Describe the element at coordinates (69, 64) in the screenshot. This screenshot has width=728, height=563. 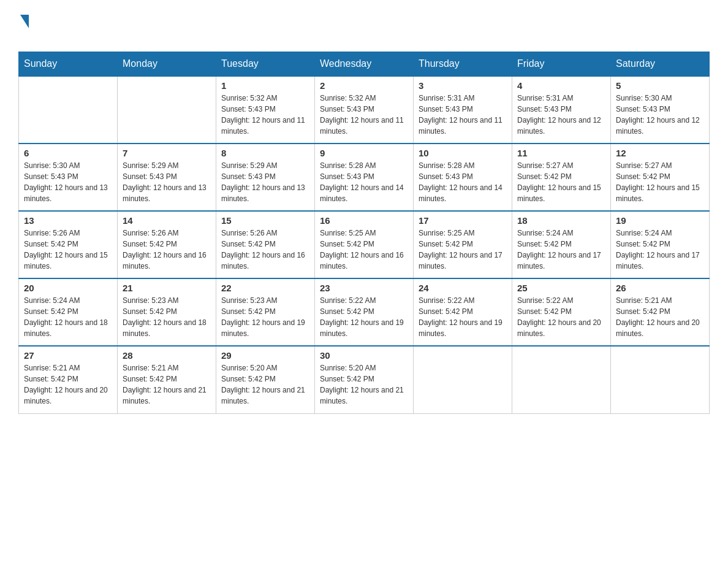
I see `header-sunday: Sunday` at that location.